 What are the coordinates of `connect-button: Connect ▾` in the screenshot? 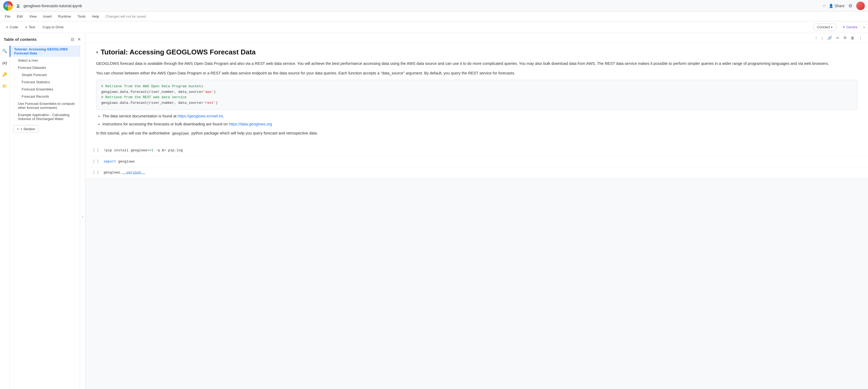 It's located at (825, 27).